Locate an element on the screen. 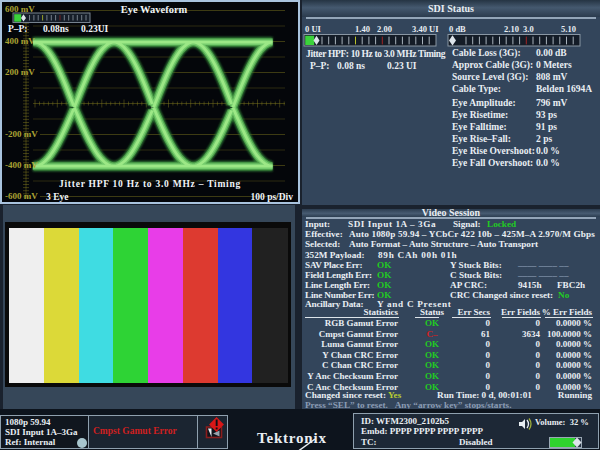 The height and width of the screenshot is (450, 600). svg-text: 0.08ns is located at coordinates (56, 29).